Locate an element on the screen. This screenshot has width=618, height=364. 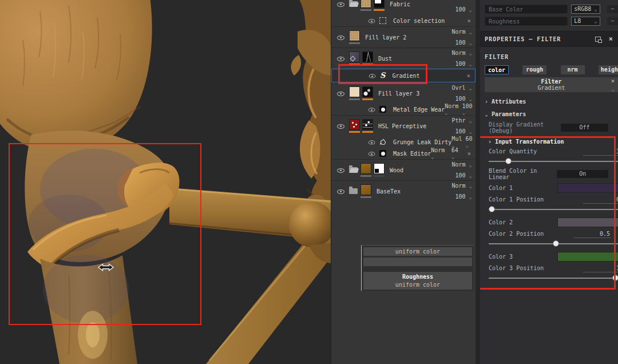
layer-row-dust: DustNorm ⌄100 ⌄ is located at coordinates (403, 58).